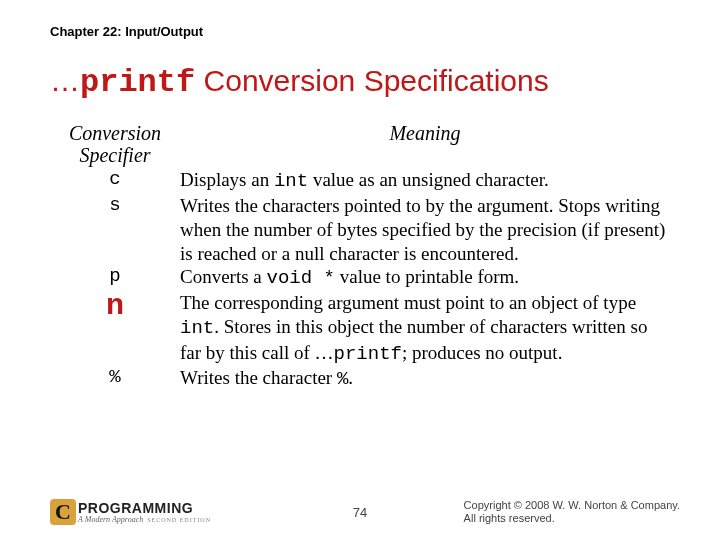 The width and height of the screenshot is (720, 540). I want to click on spec-cell: s, so click(115, 205).